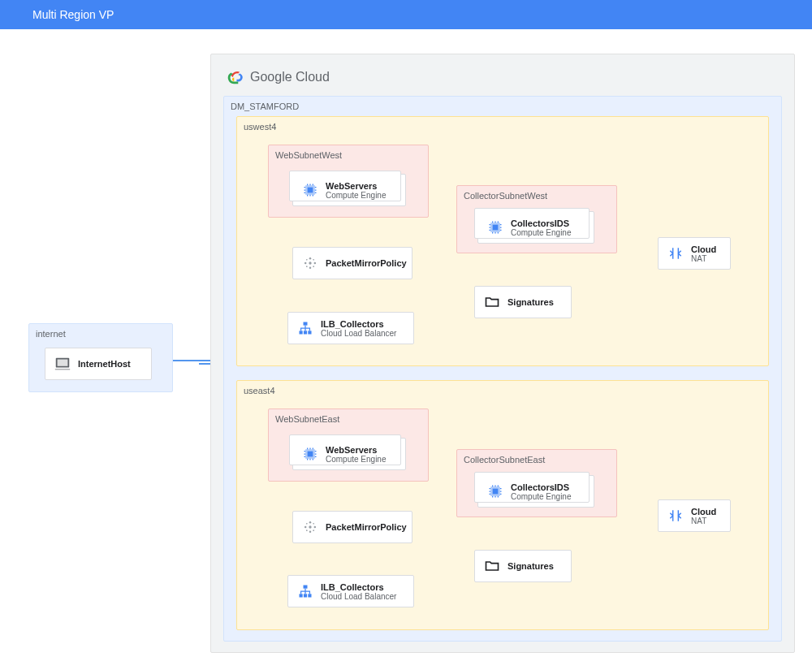 The image size is (812, 657). What do you see at coordinates (703, 521) in the screenshot?
I see `east-nat-sub: NAT` at bounding box center [703, 521].